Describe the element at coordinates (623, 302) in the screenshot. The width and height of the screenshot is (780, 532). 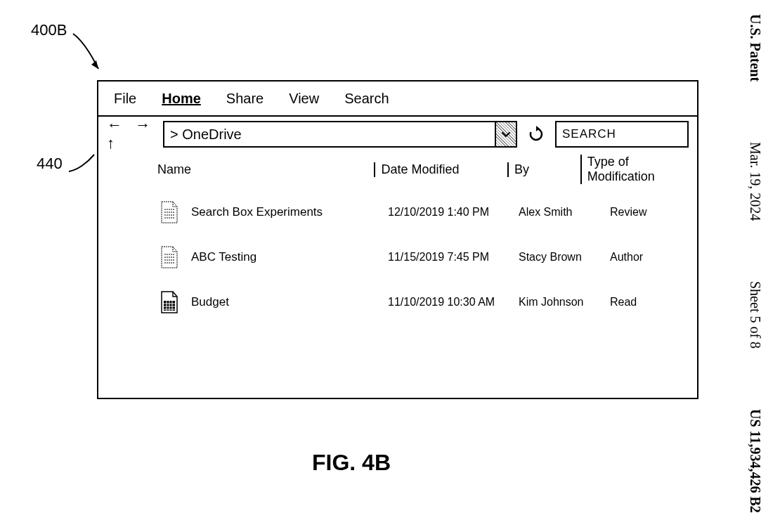
I see `cell-type: Read` at that location.